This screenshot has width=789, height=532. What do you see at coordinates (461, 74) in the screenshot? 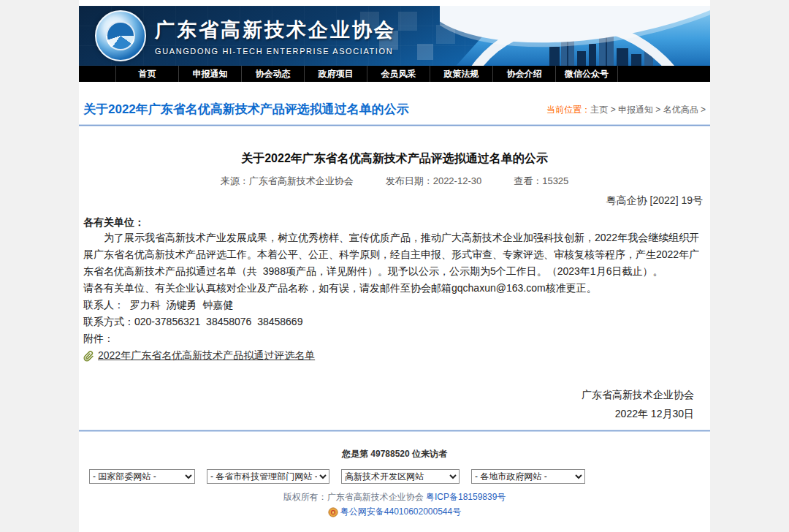
I see `nav-item-policies-regulations: 政策法规` at bounding box center [461, 74].